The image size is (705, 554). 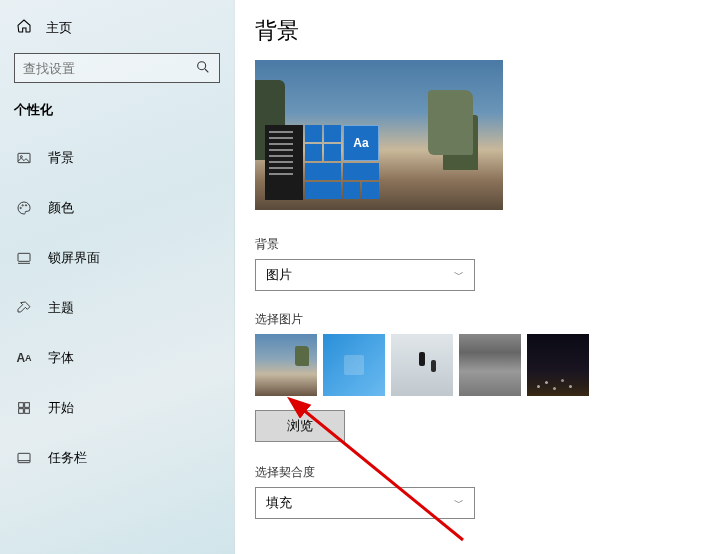 I want to click on browse-button: 浏览, so click(x=300, y=426).